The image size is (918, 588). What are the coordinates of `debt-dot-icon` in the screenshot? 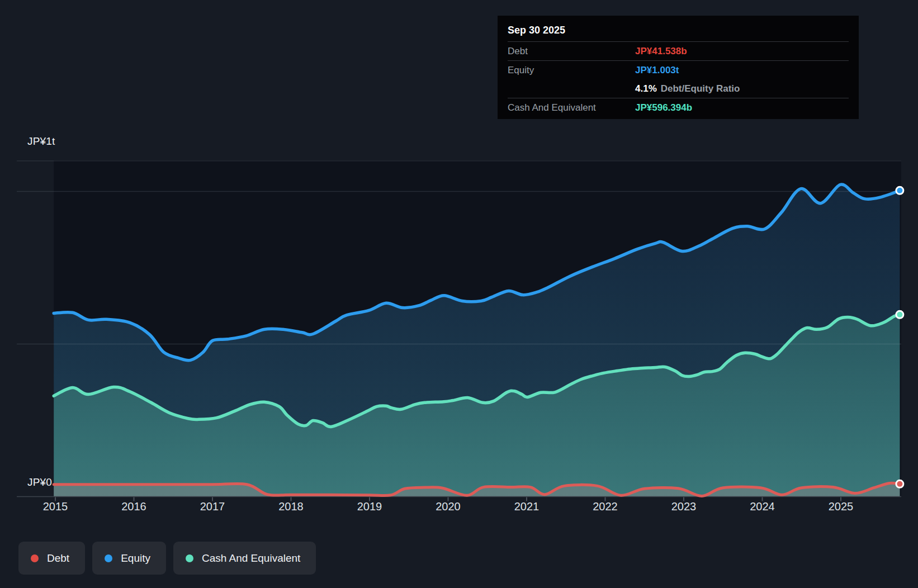 It's located at (35, 558).